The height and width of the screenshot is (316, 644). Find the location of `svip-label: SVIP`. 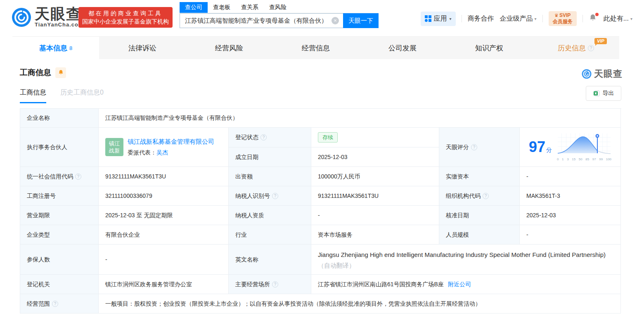

svip-label: SVIP is located at coordinates (565, 15).